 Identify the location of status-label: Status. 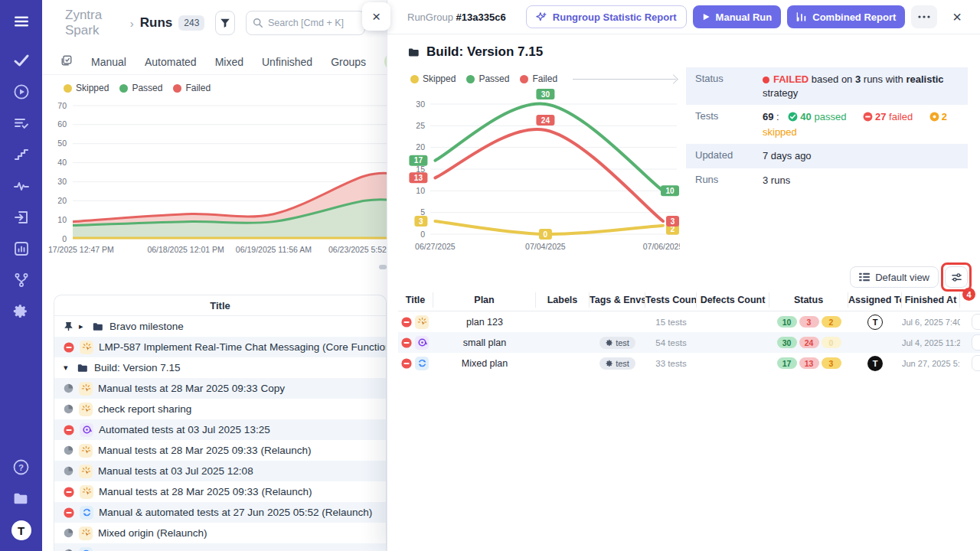
(729, 86).